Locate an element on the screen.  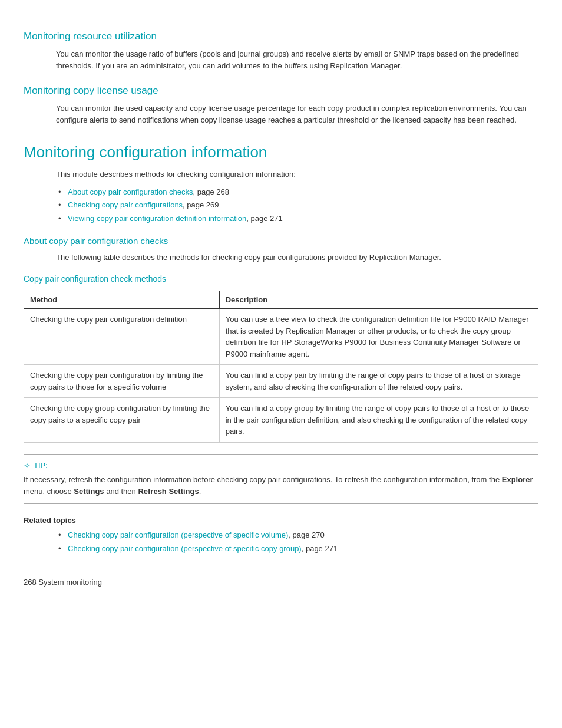
tip-bold-settings: Settings is located at coordinates (88, 492).